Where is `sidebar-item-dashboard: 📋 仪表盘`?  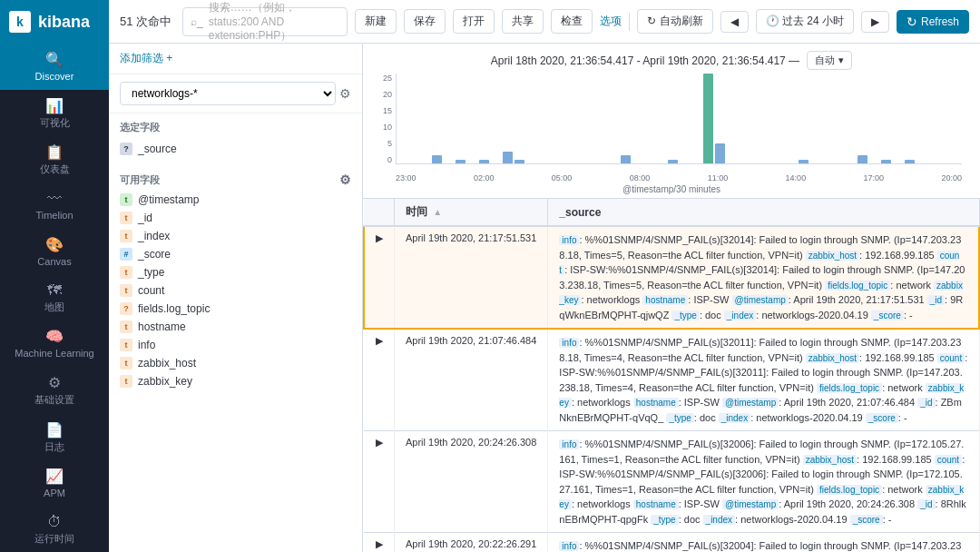 sidebar-item-dashboard: 📋 仪表盘 is located at coordinates (54, 160).